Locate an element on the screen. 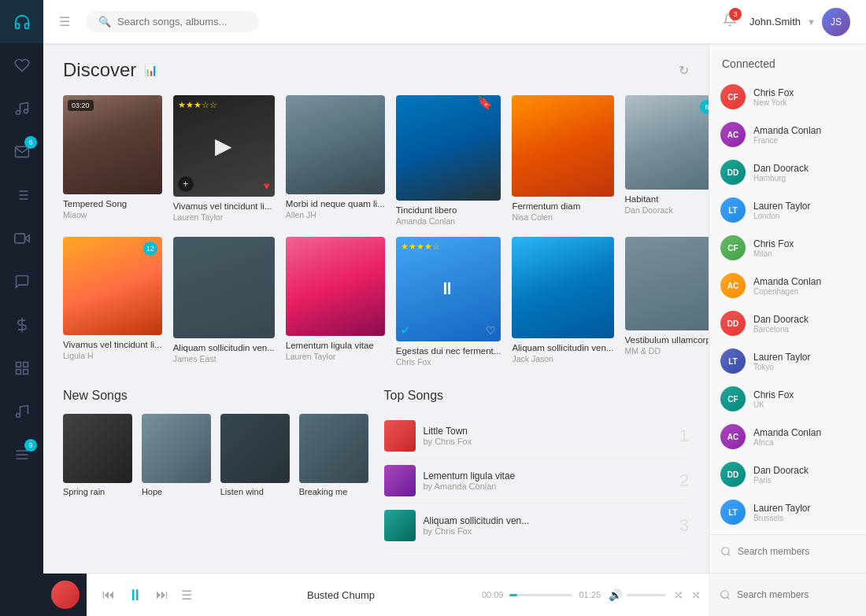 The height and width of the screenshot is (616, 866). friend-info: Amanda Conlan Africa is located at coordinates (787, 437).